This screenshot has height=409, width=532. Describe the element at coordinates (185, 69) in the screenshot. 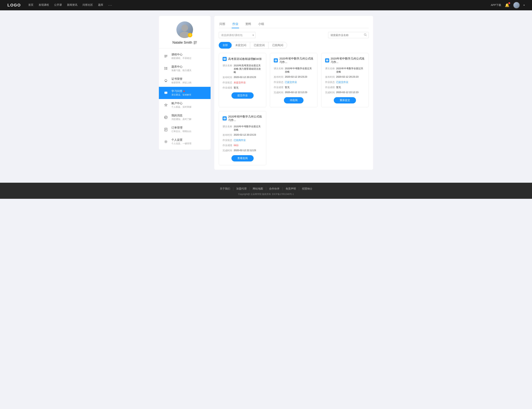

I see `sidebar-item-question-bank: 题库中心 海量习题、助力通关` at that location.